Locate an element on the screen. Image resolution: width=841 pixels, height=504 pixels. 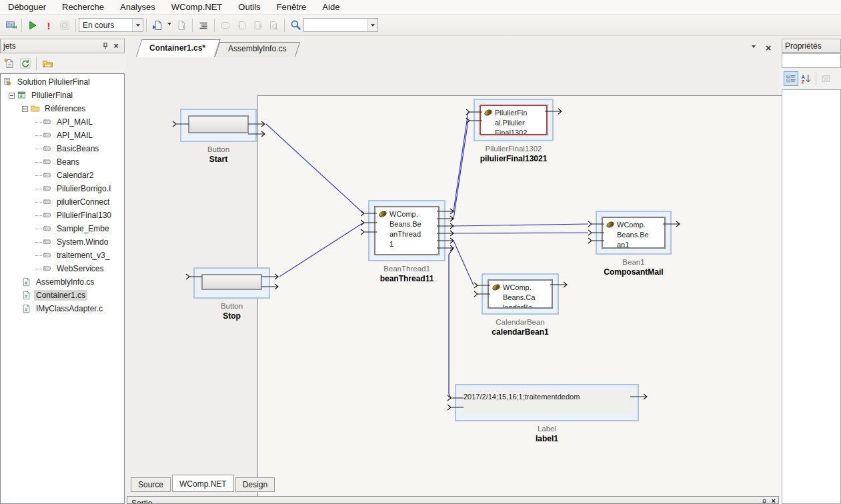
new-file-icon is located at coordinates (9, 63).